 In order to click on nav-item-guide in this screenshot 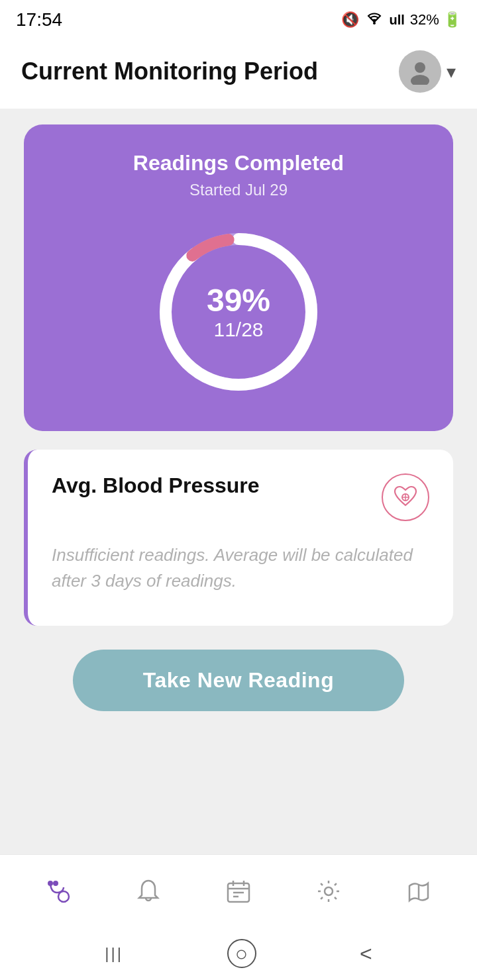, I will do `click(419, 891)`.